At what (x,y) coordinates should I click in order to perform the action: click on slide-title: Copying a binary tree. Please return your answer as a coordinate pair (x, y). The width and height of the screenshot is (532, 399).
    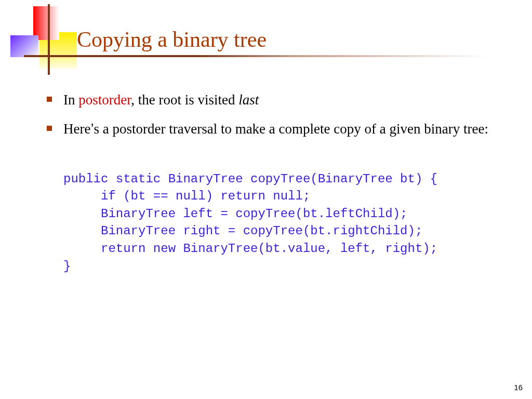
    Looking at the image, I should click on (171, 39).